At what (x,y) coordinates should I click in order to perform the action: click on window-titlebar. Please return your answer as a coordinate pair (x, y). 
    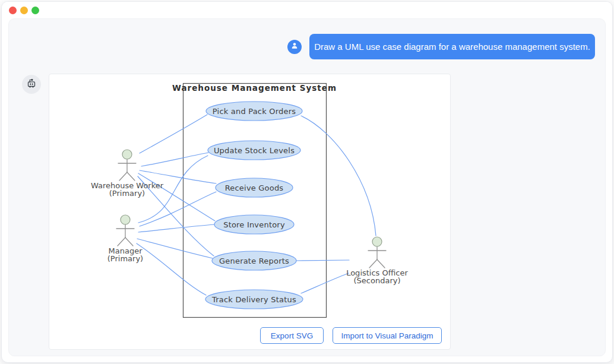
    Looking at the image, I should click on (307, 11).